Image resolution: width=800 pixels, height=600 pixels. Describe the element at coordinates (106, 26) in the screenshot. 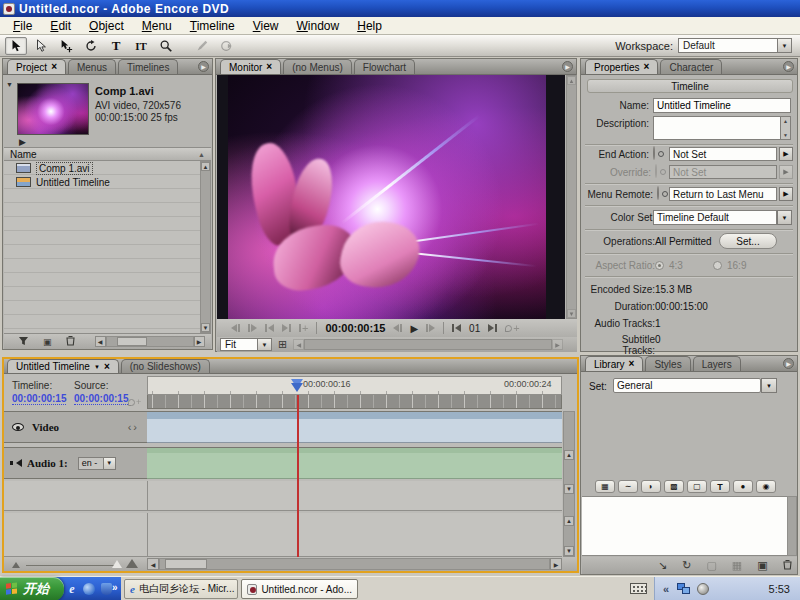

I see `menu-object: Object` at that location.